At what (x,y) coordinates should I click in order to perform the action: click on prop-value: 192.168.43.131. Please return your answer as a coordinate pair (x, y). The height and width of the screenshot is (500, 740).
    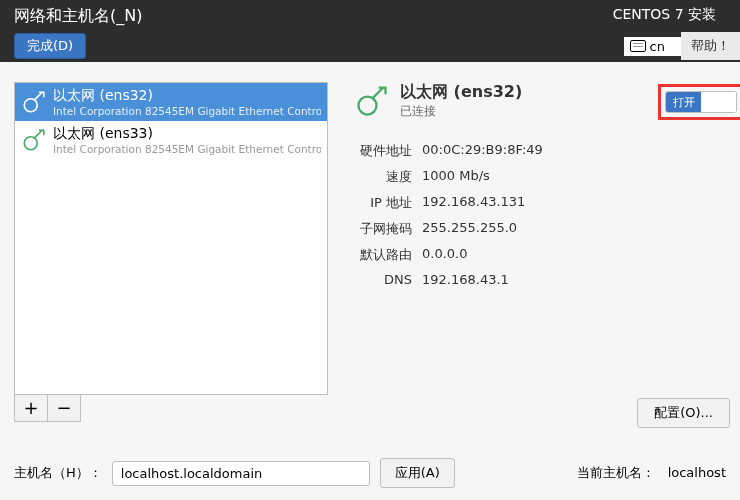
    Looking at the image, I should click on (573, 203).